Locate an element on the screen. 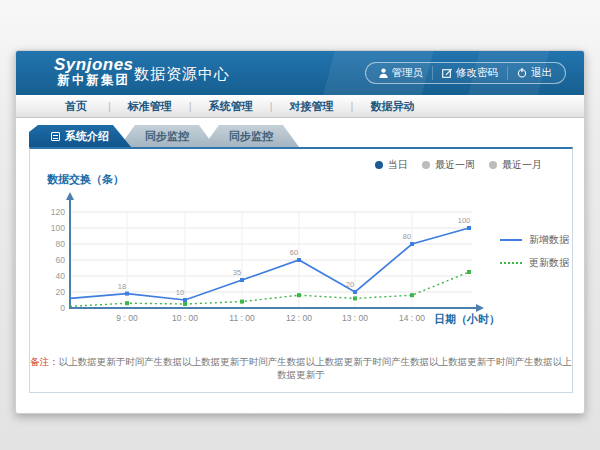 The width and height of the screenshot is (600, 450). note-text: 以上数据更新于时间产生数据以上数据更新于时间产生数据以上数据更新于时间产生数据以… is located at coordinates (316, 368).